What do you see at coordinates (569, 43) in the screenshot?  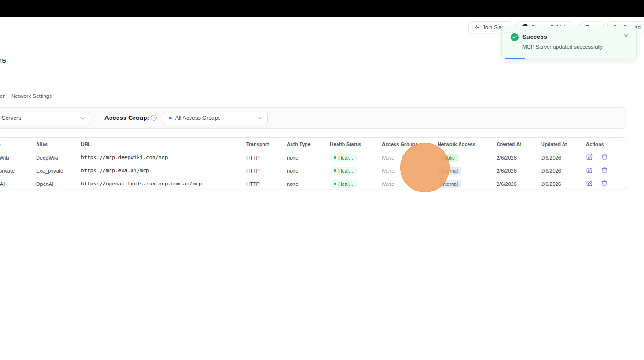 I see `success-toast: Success MCP Server updated successfully …` at bounding box center [569, 43].